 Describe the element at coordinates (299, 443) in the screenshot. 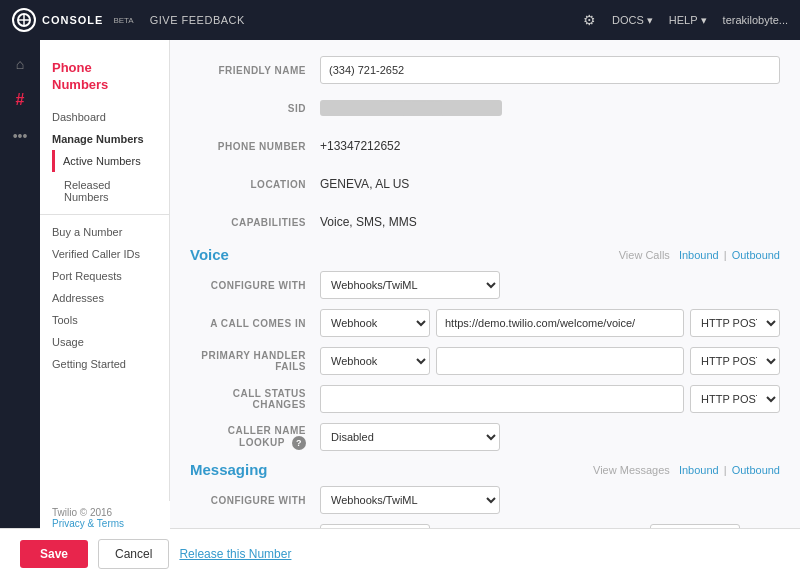

I see `help-icon: ?` at that location.